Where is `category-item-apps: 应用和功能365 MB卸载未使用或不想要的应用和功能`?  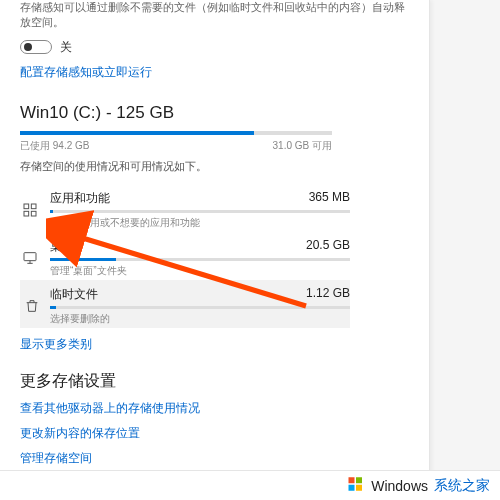
category-item-apps: 应用和功能365 MB卸载未使用或不想要的应用和功能 is located at coordinates (185, 208).